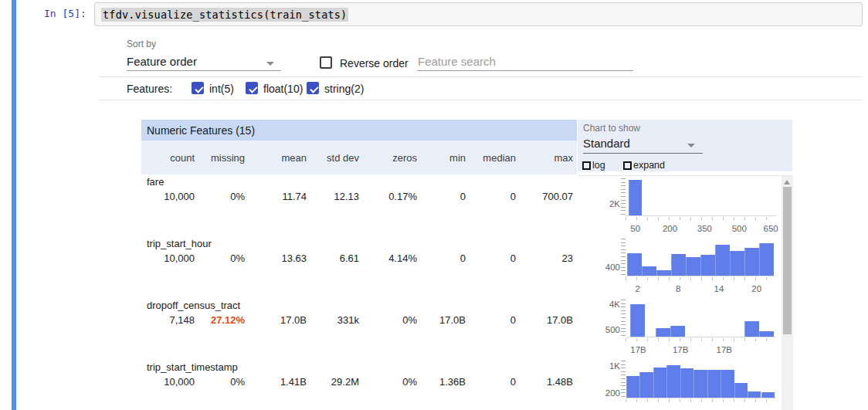 The width and height of the screenshot is (868, 410). What do you see at coordinates (587, 165) in the screenshot?
I see `log-checkbox` at bounding box center [587, 165].